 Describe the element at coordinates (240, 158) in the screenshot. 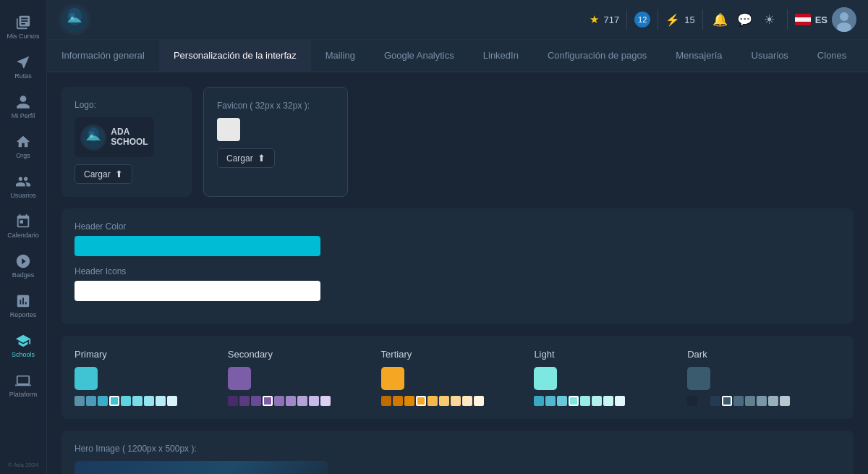

I see `cargar-favicon-label: Cargar` at that location.